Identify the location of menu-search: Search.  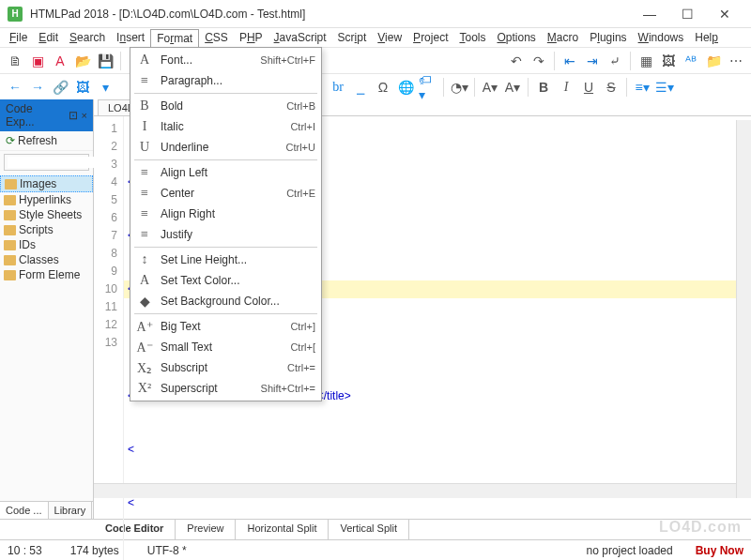
(87, 38).